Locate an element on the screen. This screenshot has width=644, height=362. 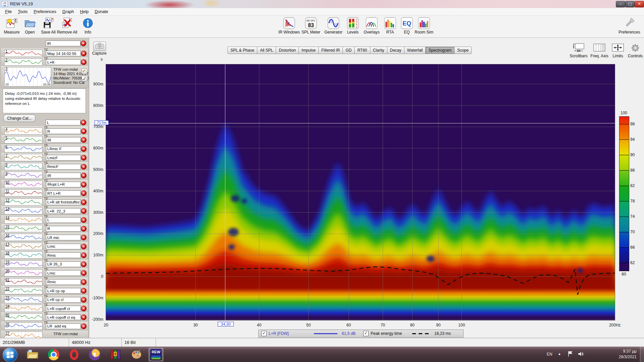
menu-item-preferences: Preferences is located at coordinates (45, 12).